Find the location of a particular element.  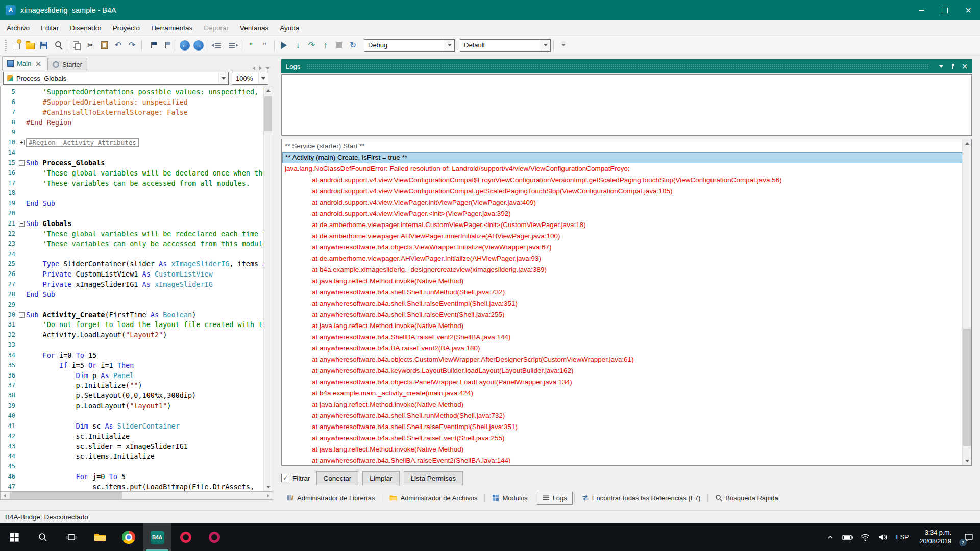

filter-checkbox: Filtrar is located at coordinates (296, 478).